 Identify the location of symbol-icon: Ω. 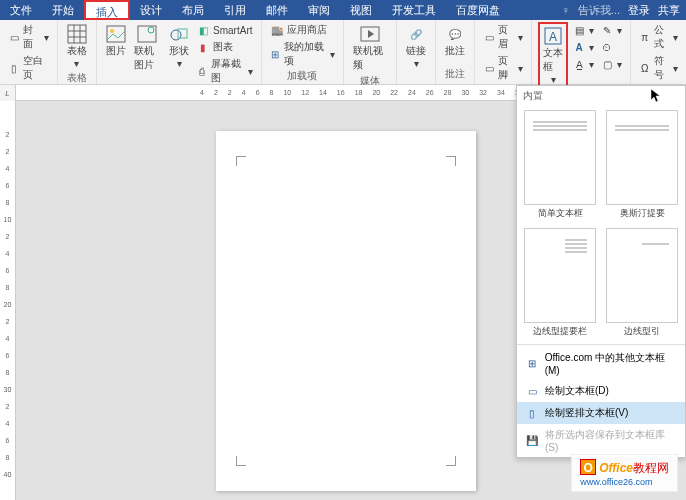
(645, 68).